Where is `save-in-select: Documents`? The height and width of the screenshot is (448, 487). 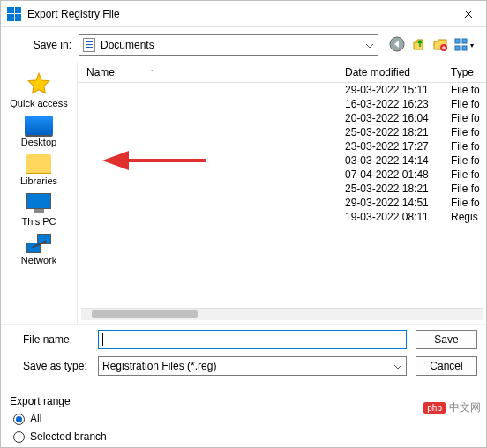
save-in-select: Documents is located at coordinates (229, 45).